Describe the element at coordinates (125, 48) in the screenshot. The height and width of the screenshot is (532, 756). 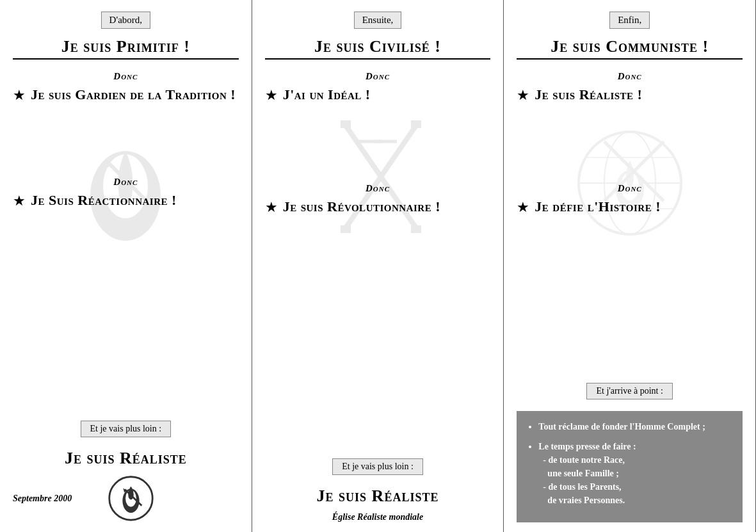
I see `col1-title: Je suis Primitif !` at that location.